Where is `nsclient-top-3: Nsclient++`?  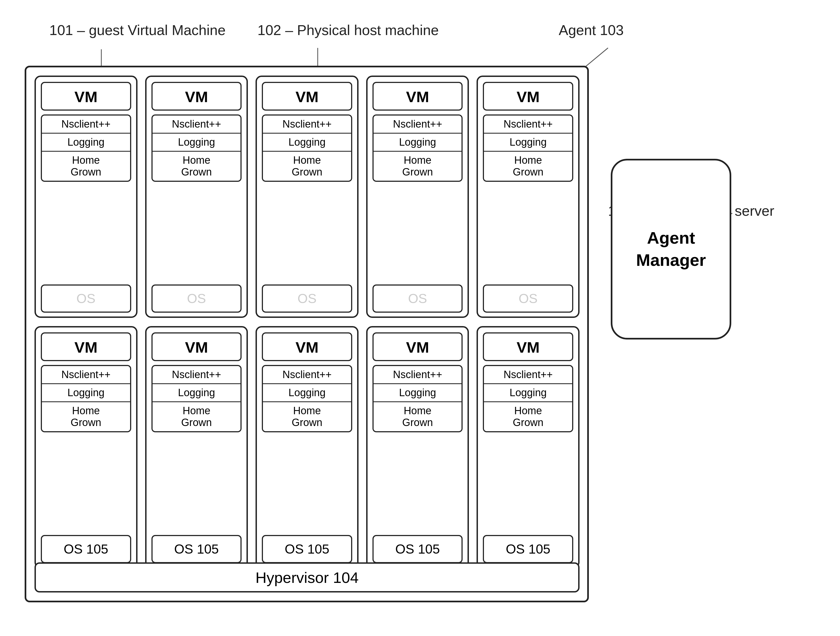 nsclient-top-3: Nsclient++ is located at coordinates (307, 125).